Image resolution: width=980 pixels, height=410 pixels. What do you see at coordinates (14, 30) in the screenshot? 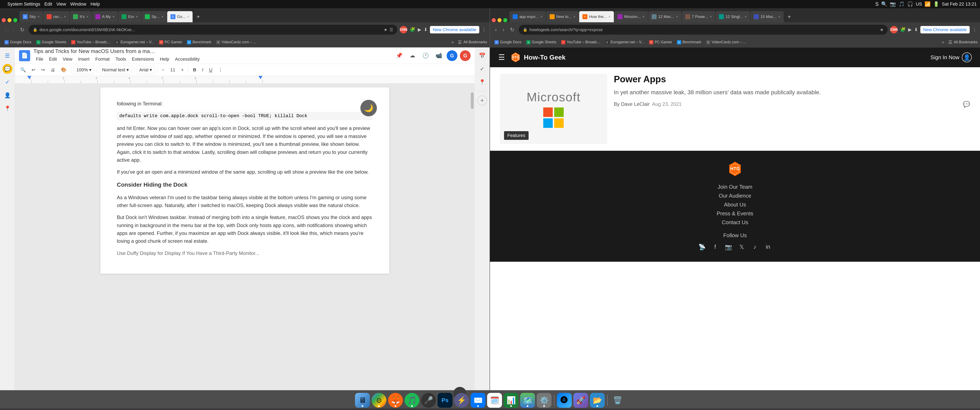
I see `forward-button-left: ›` at bounding box center [14, 30].